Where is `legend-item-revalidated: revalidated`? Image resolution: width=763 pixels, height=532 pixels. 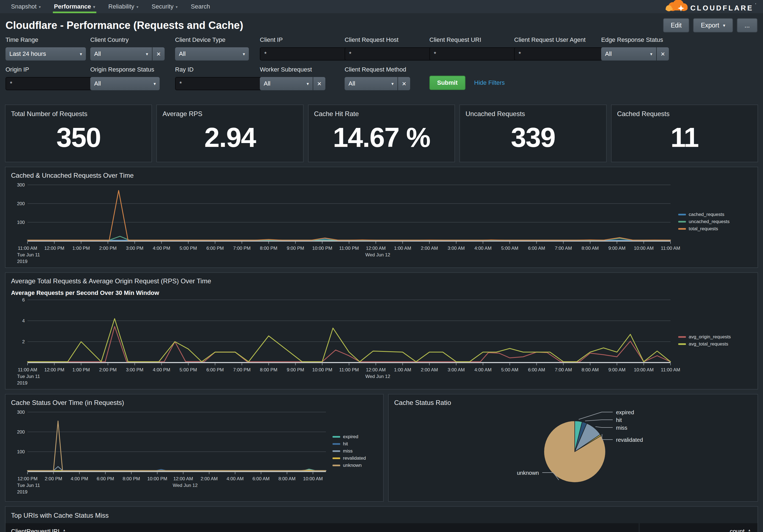 legend-item-revalidated: revalidated is located at coordinates (356, 458).